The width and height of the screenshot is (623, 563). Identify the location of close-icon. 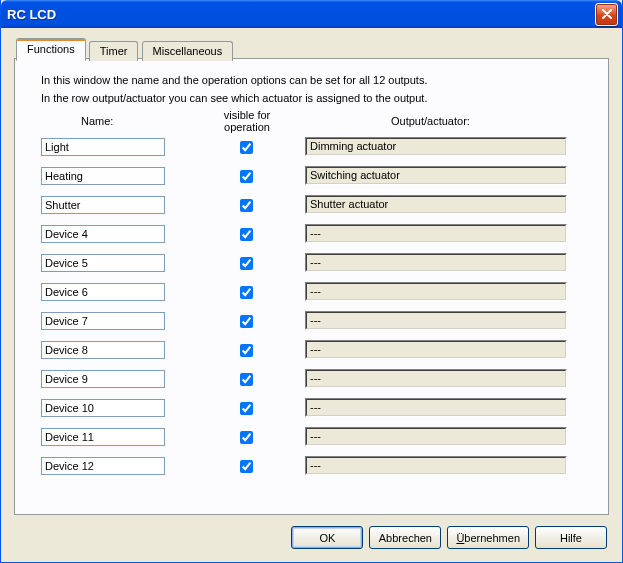
(607, 14).